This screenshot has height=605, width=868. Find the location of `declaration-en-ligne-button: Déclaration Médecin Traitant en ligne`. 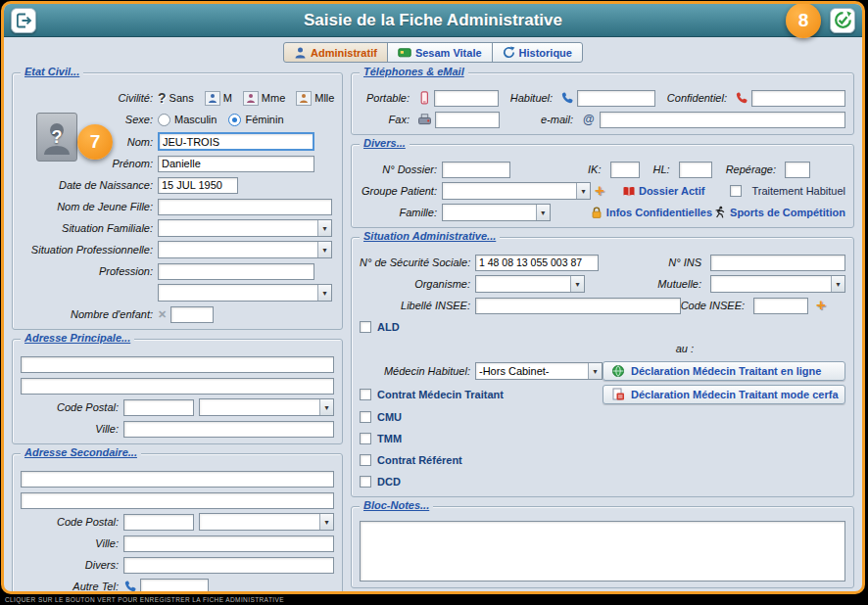

declaration-en-ligne-button: Déclaration Médecin Traitant en ligne is located at coordinates (724, 371).